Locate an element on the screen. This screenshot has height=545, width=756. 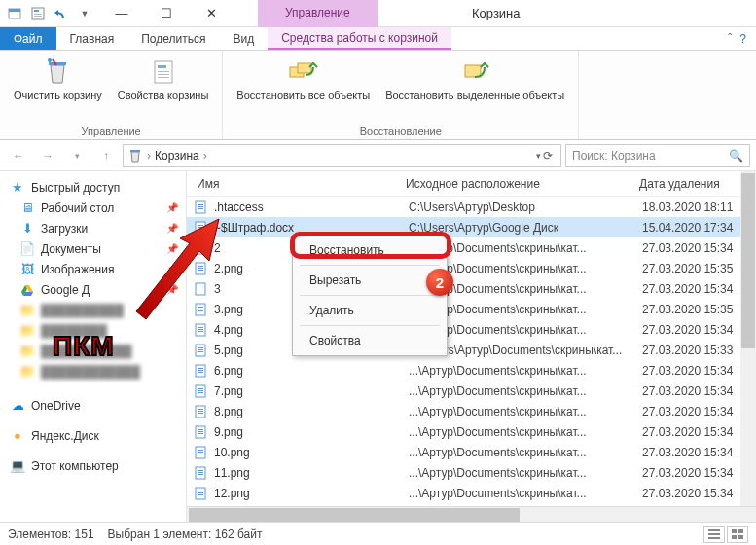
column-headers: Имя Исходное расположение Дата удаления is located at coordinates (471, 184).